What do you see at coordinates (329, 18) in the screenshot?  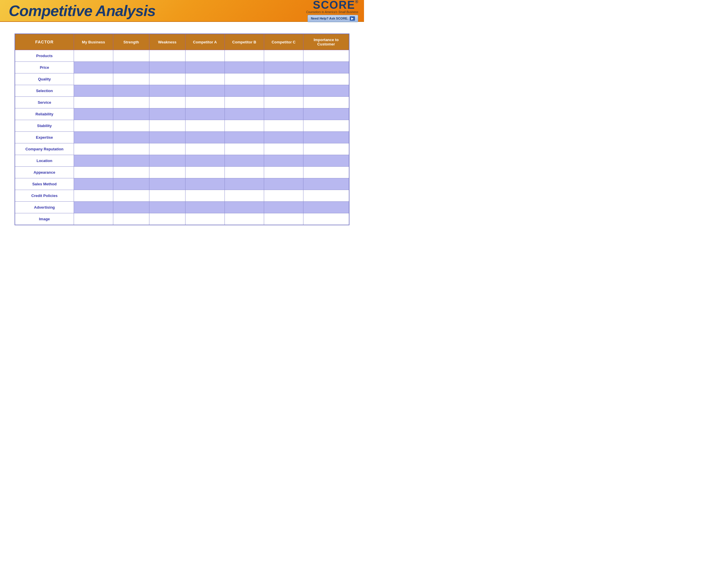 I see `score-button-label: Need Help? Ask SCORE.` at bounding box center [329, 18].